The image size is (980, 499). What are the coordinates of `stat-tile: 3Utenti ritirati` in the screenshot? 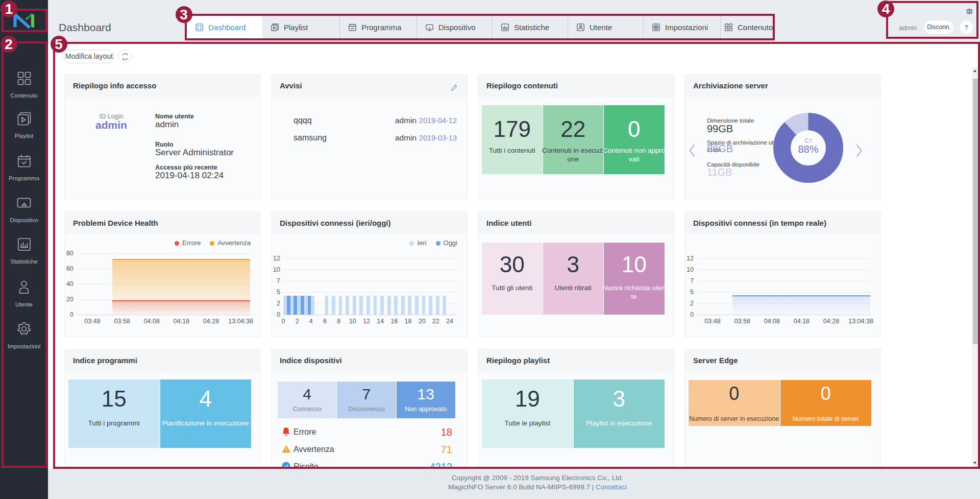 It's located at (574, 279).